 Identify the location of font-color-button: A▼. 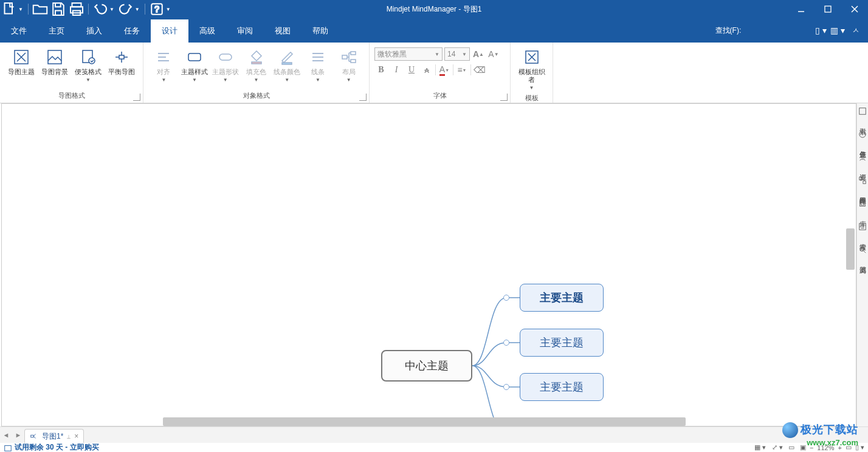
(444, 70).